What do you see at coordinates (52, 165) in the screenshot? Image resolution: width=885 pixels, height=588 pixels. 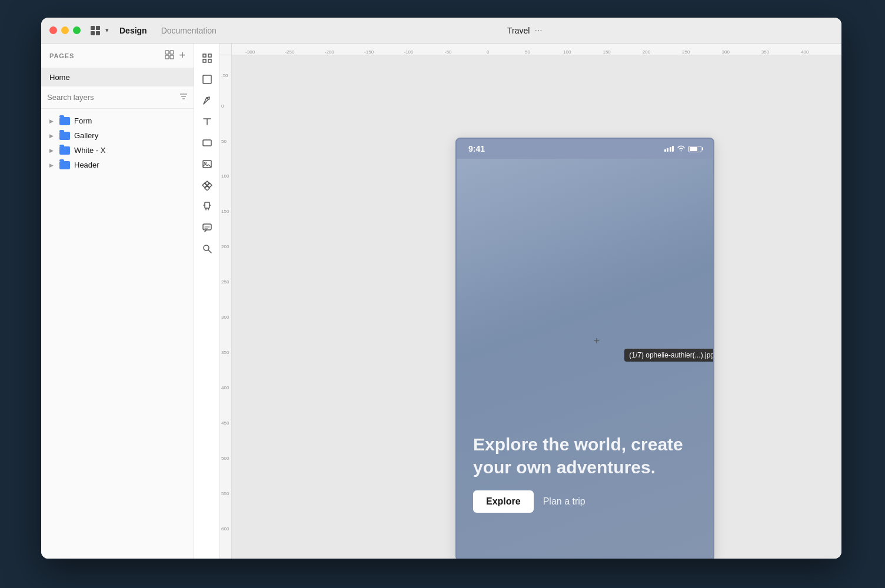 I see `layer-chevron-header: ▶` at bounding box center [52, 165].